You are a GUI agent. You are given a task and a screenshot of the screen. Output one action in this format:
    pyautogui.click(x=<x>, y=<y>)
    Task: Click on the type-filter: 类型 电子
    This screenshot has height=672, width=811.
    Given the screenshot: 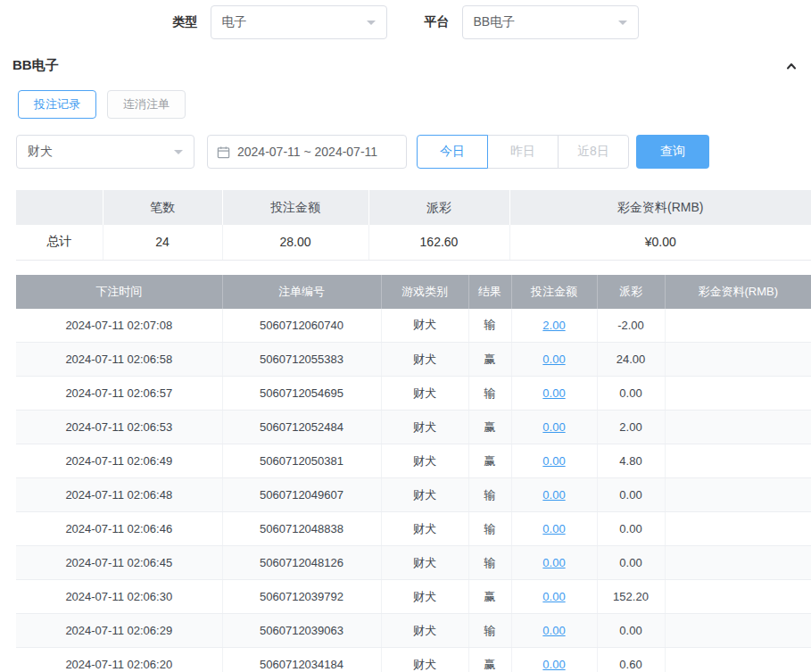 What is the action you would take?
    pyautogui.click(x=280, y=22)
    